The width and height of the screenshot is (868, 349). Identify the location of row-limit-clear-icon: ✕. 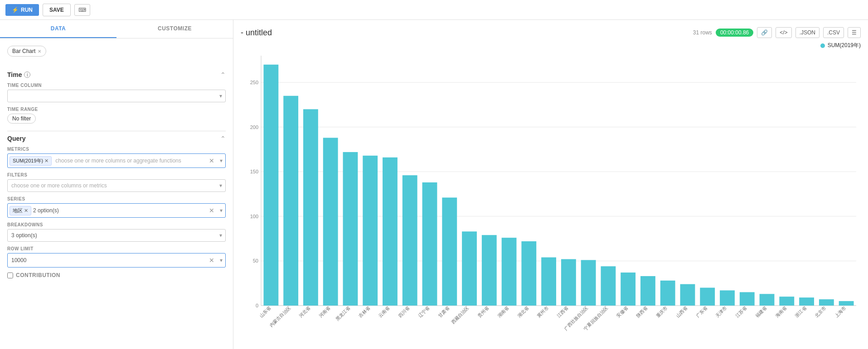
(212, 260).